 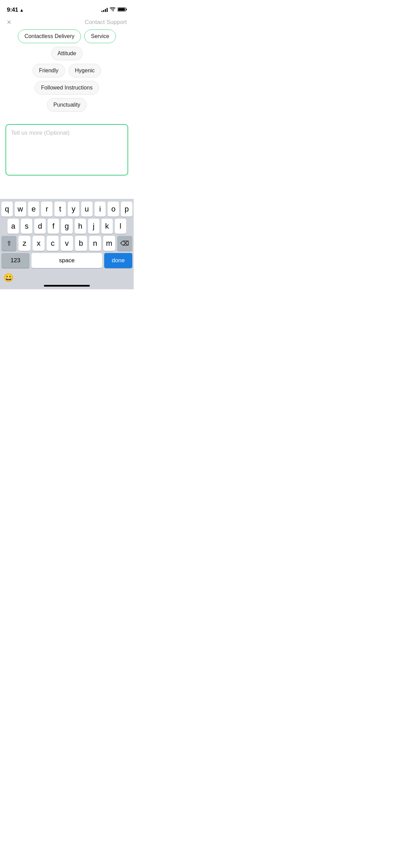 I want to click on done-key: done, so click(x=118, y=261).